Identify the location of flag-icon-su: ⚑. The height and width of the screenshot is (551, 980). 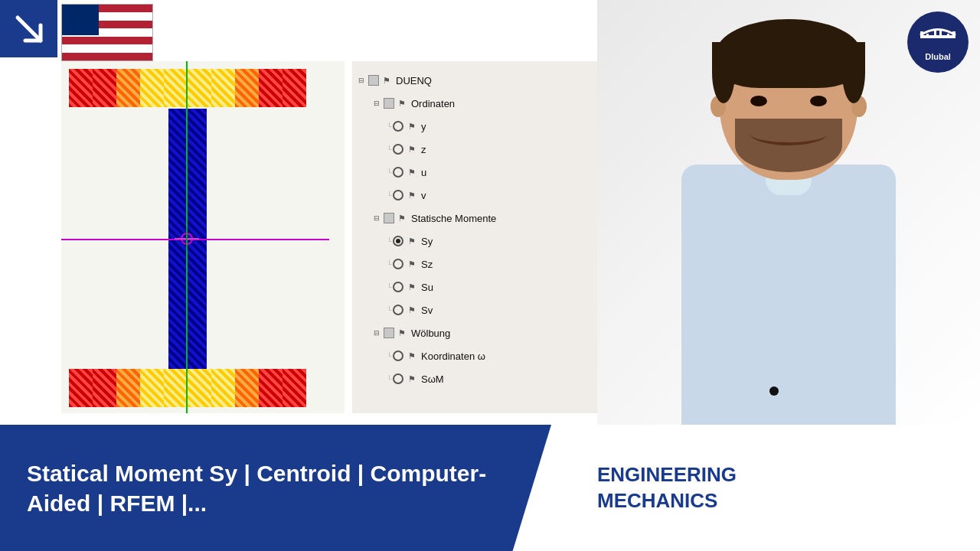
(412, 287).